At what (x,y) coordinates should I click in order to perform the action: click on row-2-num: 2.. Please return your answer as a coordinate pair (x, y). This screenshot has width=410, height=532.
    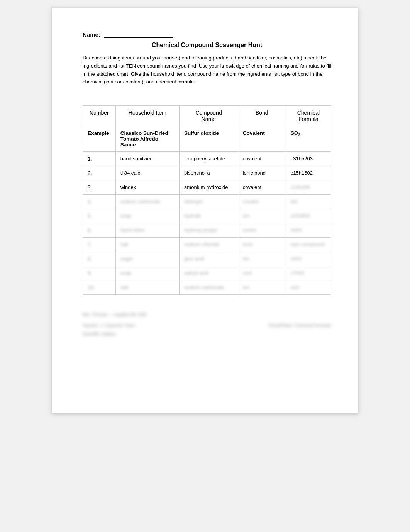
    Looking at the image, I should click on (100, 173).